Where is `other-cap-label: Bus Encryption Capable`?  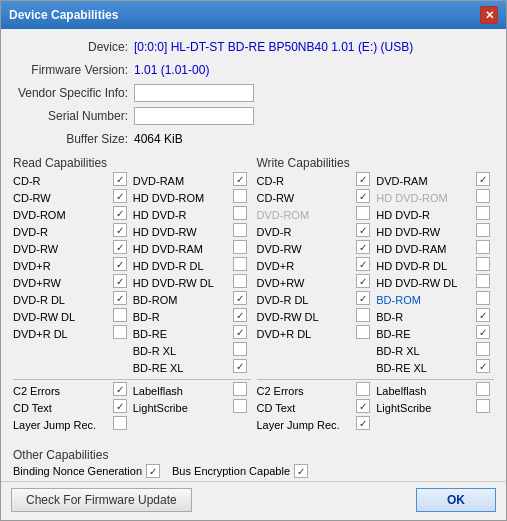 other-cap-label: Bus Encryption Capable is located at coordinates (231, 471).